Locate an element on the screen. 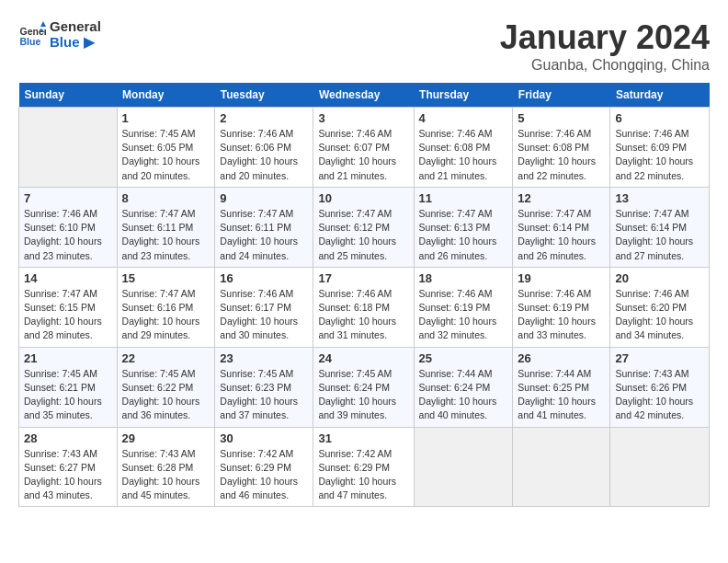 The width and height of the screenshot is (728, 563). day-number: 18 is located at coordinates (463, 278).